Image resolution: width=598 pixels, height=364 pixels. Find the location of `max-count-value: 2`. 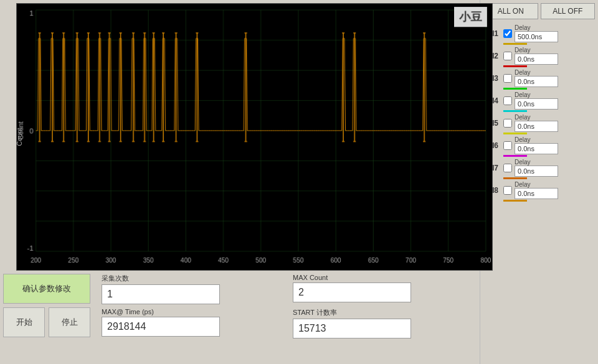

max-count-value: 2 is located at coordinates (352, 292).